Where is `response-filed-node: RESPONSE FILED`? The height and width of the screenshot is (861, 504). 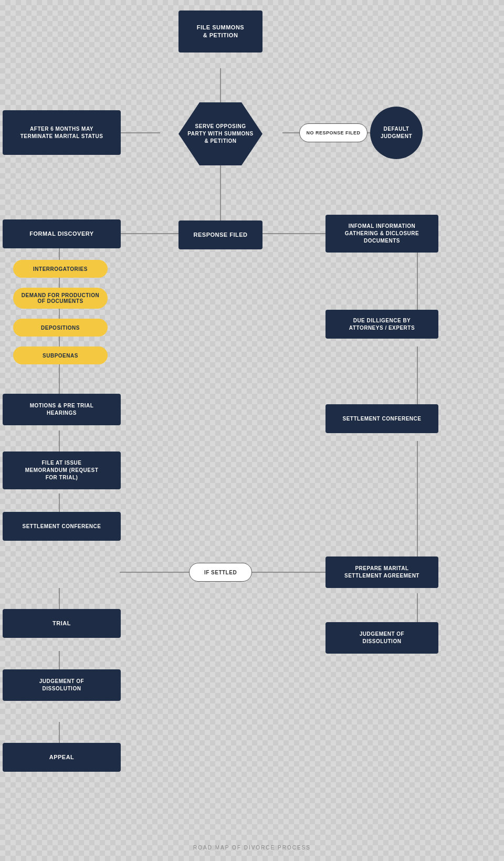 response-filed-node: RESPONSE FILED is located at coordinates (220, 235).